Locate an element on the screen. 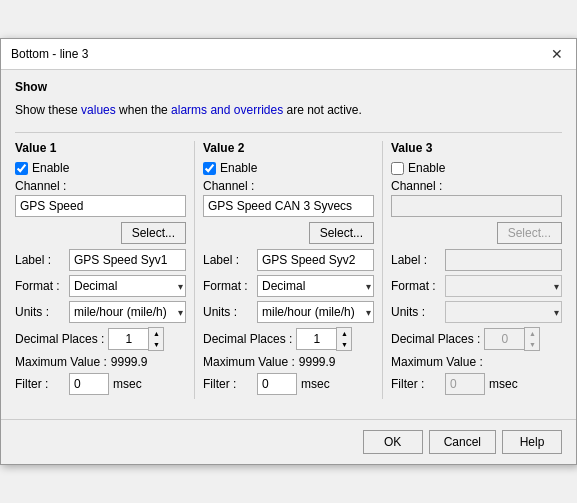  value2-enable-checkbox is located at coordinates (210, 168).